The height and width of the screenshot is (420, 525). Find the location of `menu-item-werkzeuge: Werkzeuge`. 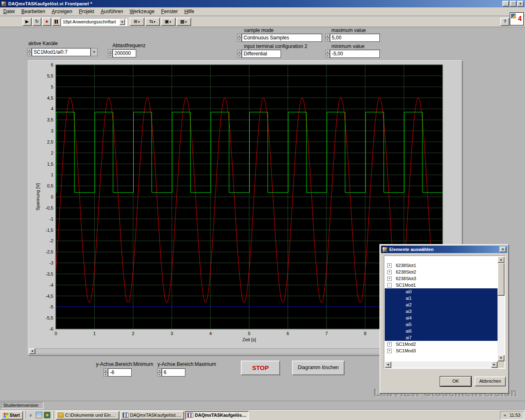

menu-item-werkzeuge: Werkzeuge is located at coordinates (142, 11).